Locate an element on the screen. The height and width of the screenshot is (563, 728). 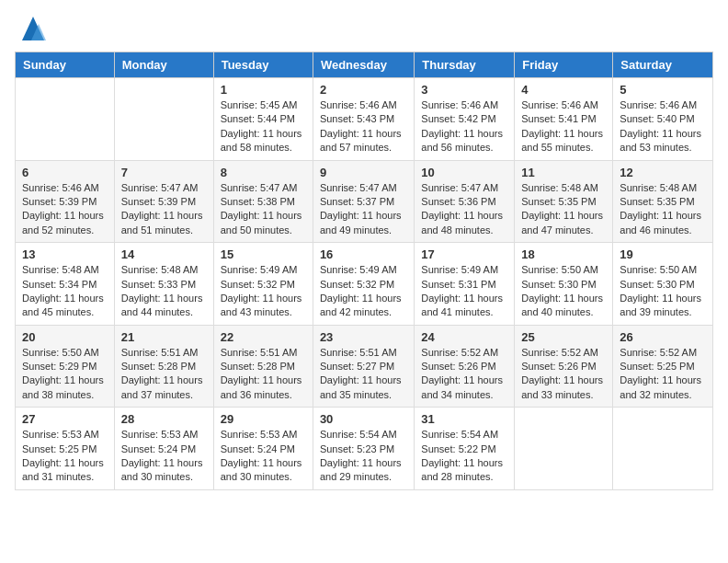
day-number: 2 is located at coordinates (364, 90).